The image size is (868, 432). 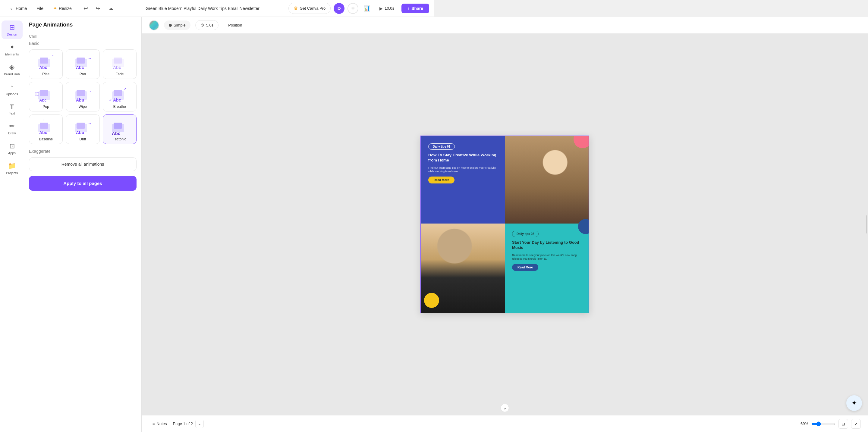 What do you see at coordinates (83, 97) in the screenshot?
I see `animation-card-wipe: Abu → Wipe` at bounding box center [83, 97].